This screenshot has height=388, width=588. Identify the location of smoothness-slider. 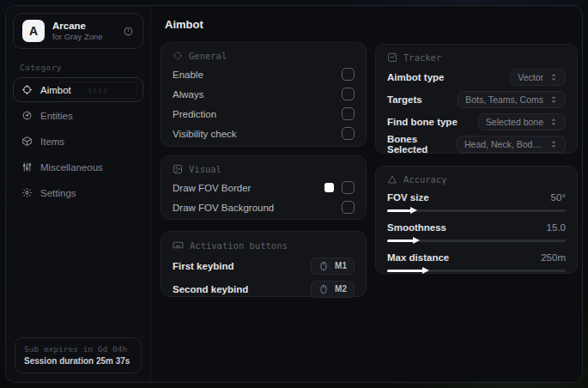
(476, 240).